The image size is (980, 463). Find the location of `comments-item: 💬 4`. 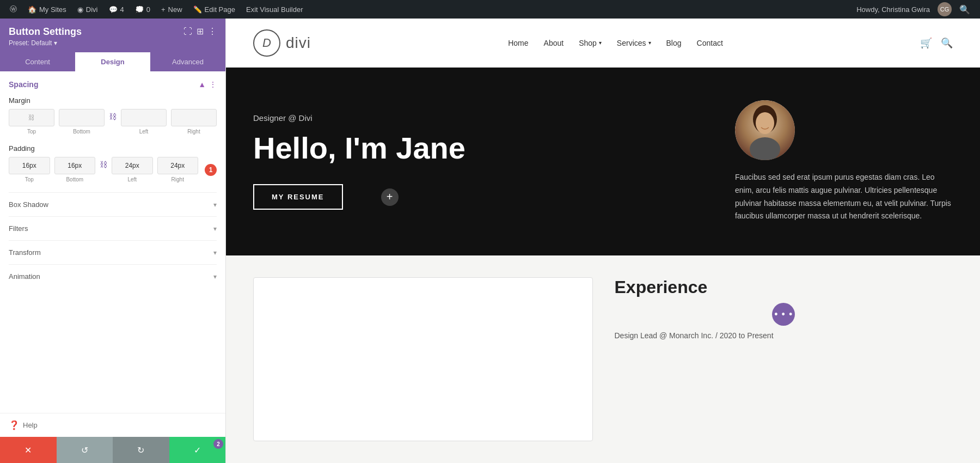

comments-item: 💬 4 is located at coordinates (117, 9).